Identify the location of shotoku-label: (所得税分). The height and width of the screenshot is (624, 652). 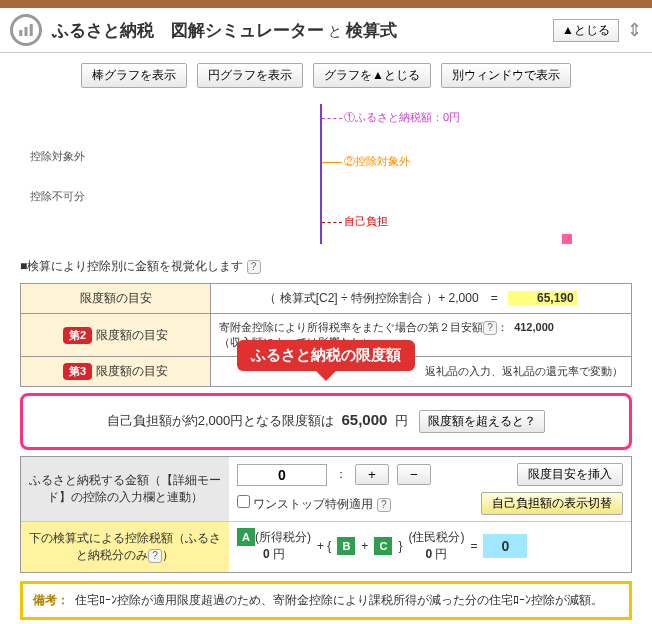
(283, 537).